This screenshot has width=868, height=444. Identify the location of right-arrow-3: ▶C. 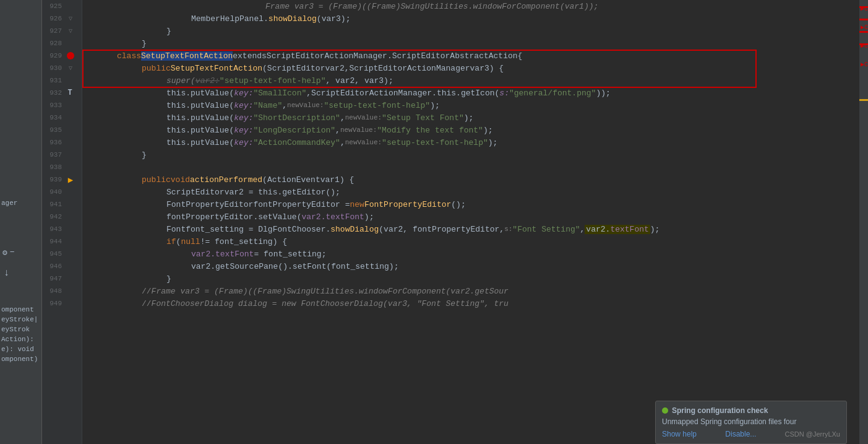
(864, 46).